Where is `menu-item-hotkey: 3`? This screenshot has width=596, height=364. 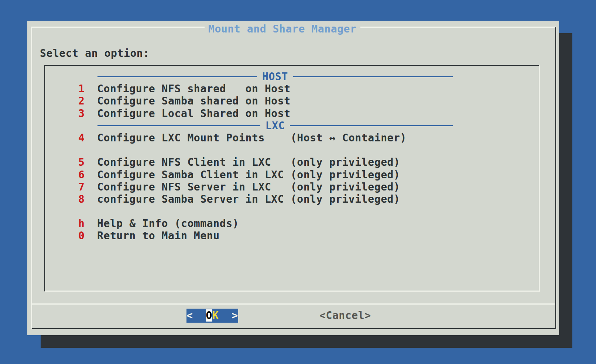
menu-item-hotkey: 3 is located at coordinates (82, 114).